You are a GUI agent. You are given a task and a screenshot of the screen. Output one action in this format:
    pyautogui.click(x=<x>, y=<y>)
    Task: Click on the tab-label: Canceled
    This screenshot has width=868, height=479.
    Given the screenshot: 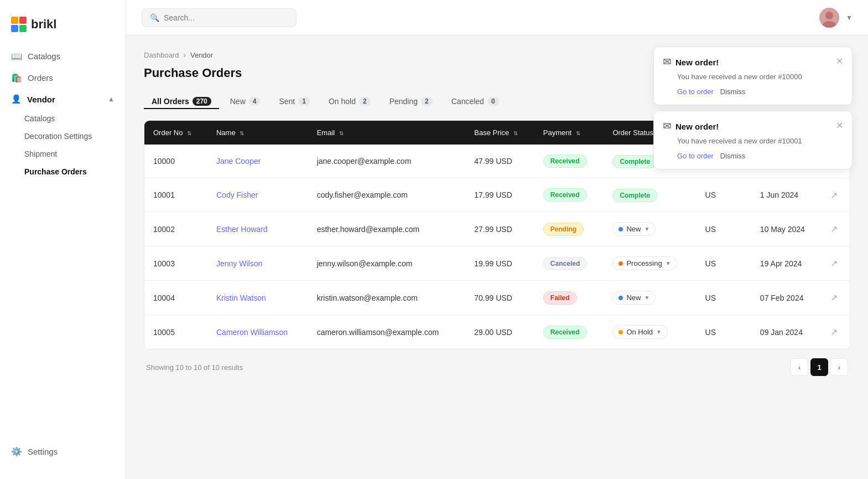 What is the action you would take?
    pyautogui.click(x=468, y=101)
    